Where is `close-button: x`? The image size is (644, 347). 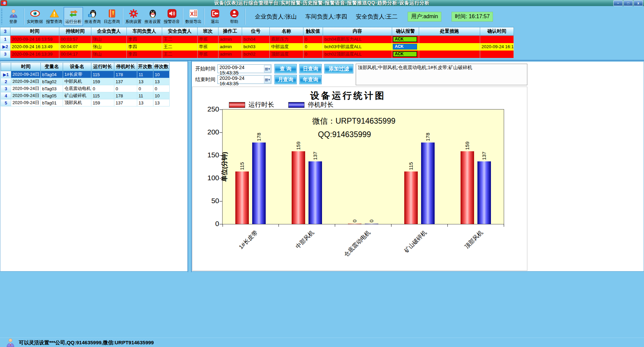
close-button: x is located at coordinates (638, 3).